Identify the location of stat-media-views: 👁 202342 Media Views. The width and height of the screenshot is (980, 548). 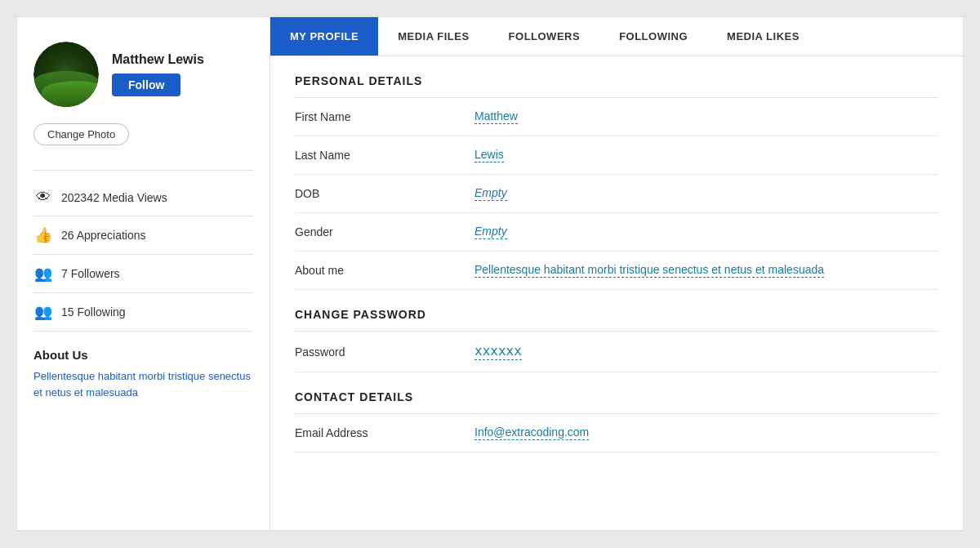
(144, 198).